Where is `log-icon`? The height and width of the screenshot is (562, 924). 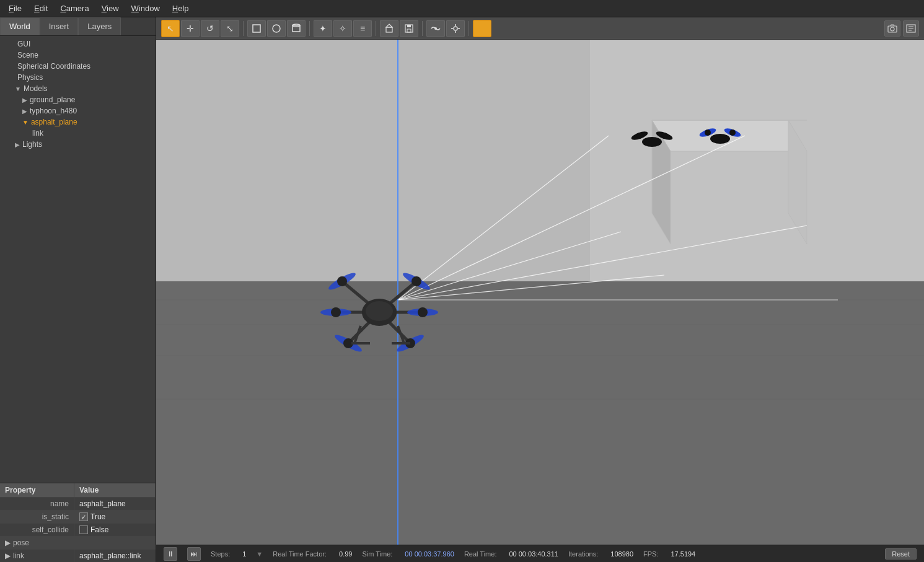
log-icon is located at coordinates (911, 29).